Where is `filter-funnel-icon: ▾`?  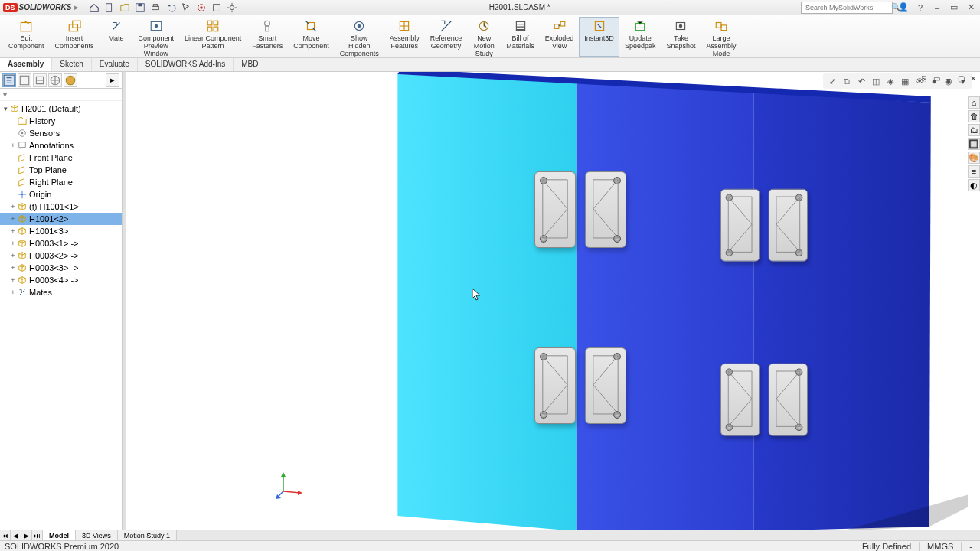
filter-funnel-icon: ▾ is located at coordinates (5, 95).